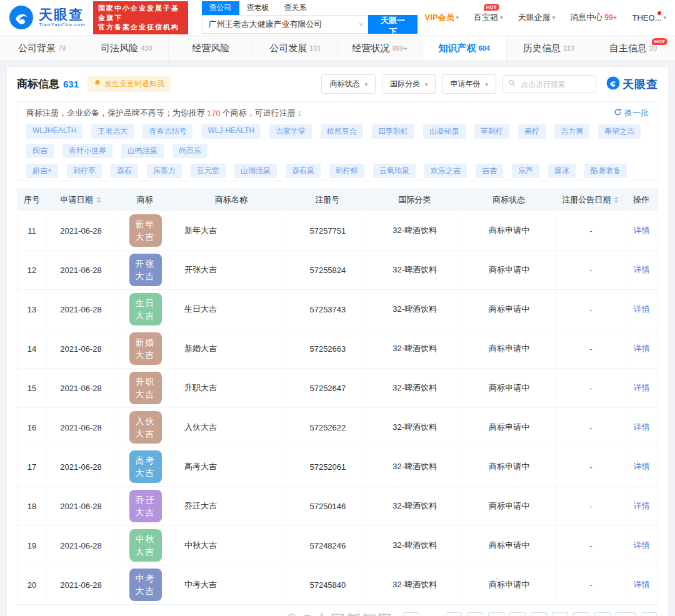 The image size is (675, 616). I want to click on refresh-batch-button: 换一批, so click(631, 113).